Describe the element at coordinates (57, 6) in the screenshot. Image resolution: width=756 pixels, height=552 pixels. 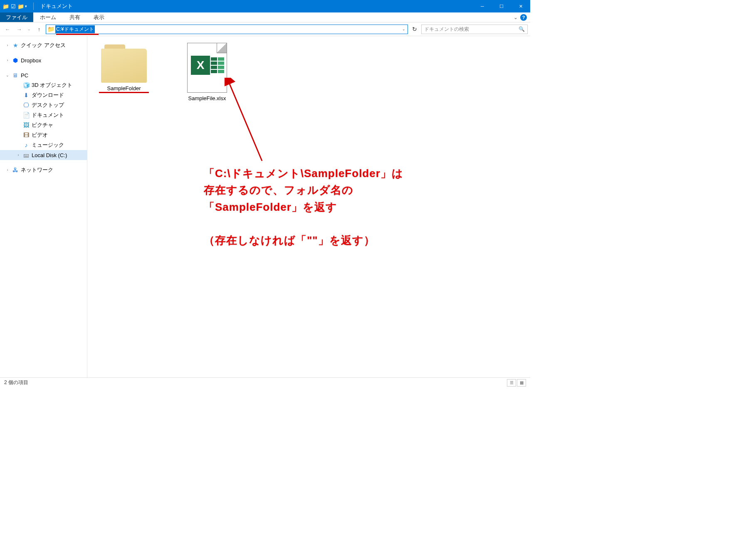
I see `window-title: ドキュメント` at that location.